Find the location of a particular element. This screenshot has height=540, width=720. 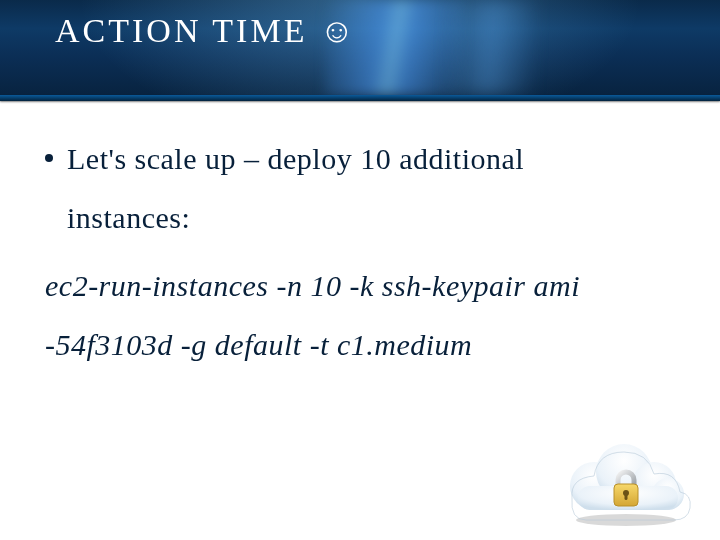

cloud-lock-icon is located at coordinates (626, 478).